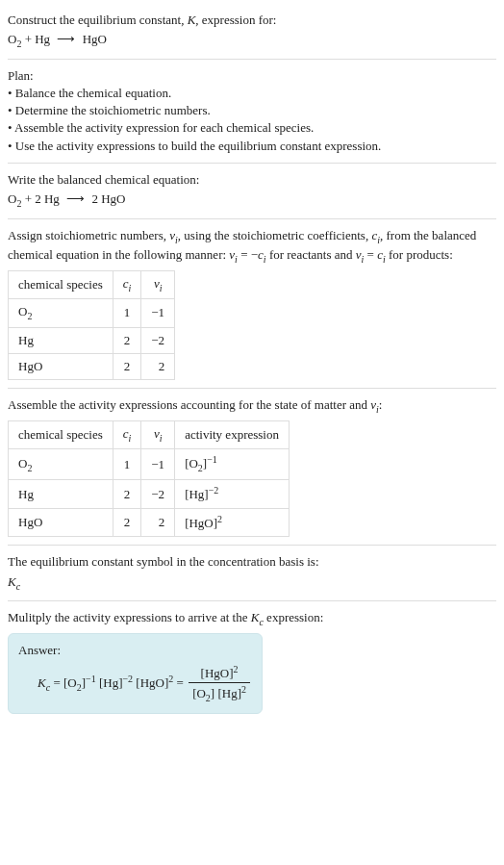 This screenshot has height=865, width=504. Describe the element at coordinates (199, 695) in the screenshot. I see `den-a: [O` at that location.